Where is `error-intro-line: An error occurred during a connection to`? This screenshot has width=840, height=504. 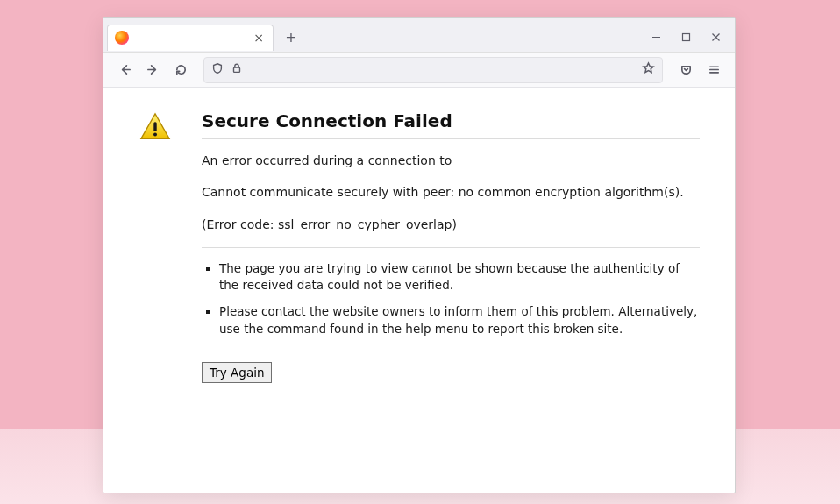 error-intro-line: An error occurred during a connection to is located at coordinates (451, 160).